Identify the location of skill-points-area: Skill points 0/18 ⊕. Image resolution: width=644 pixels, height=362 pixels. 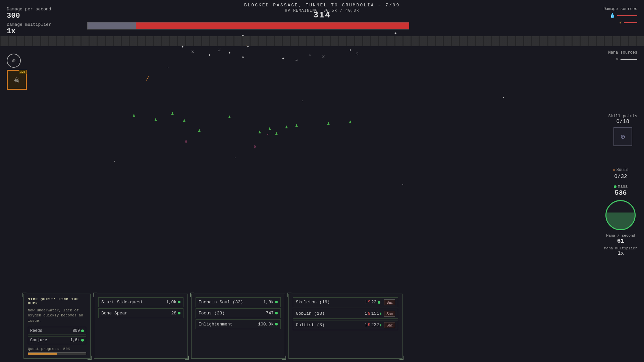
(623, 130).